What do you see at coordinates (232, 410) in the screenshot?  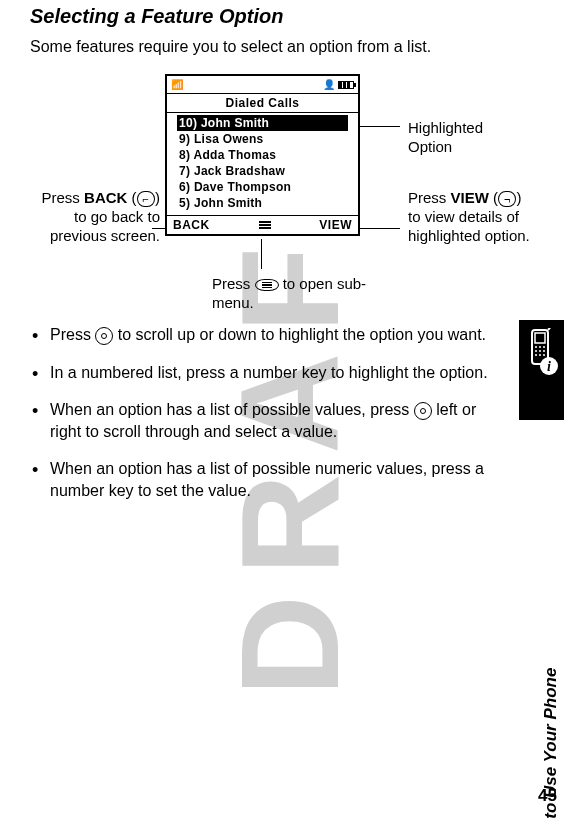 I see `bullet-text: When an option has a list of possible va…` at bounding box center [232, 410].